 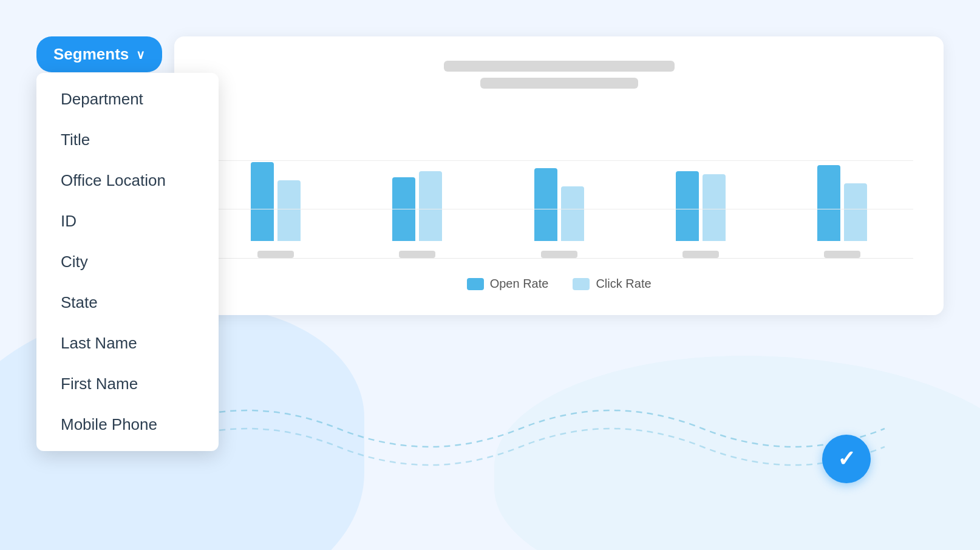 What do you see at coordinates (520, 284) in the screenshot?
I see `legend-label-open-rate: Open Rate` at bounding box center [520, 284].